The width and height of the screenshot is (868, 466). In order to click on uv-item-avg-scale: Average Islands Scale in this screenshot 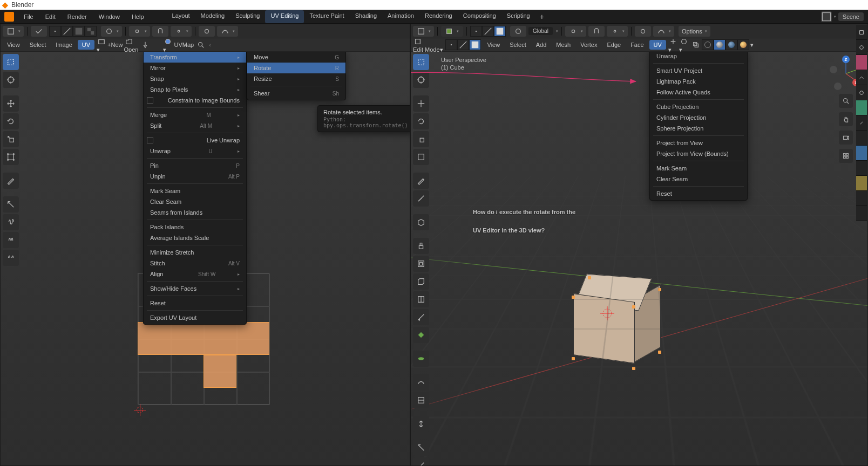, I will do `click(195, 238)`.